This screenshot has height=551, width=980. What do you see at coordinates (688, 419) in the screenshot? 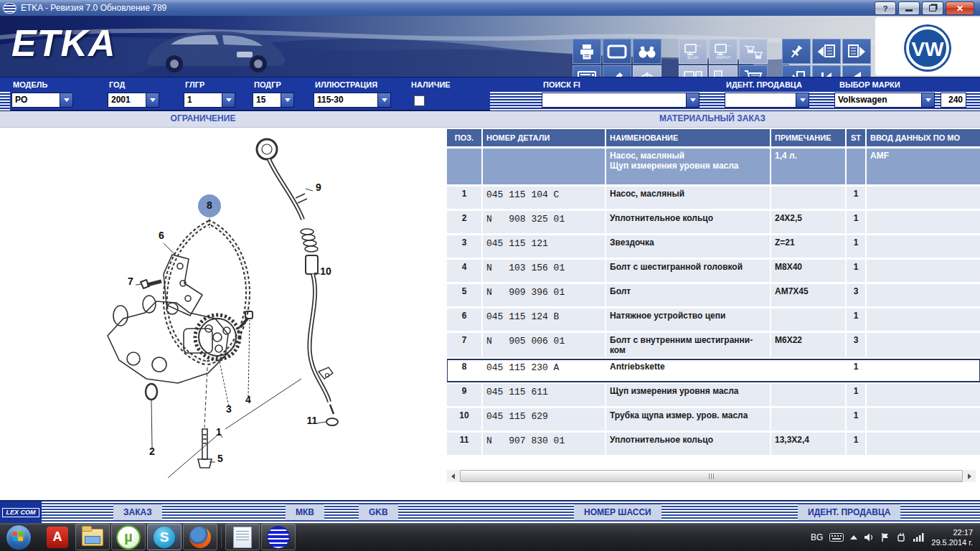
I see `cell-name: Трубка щупа измер. уров. масла` at bounding box center [688, 419].